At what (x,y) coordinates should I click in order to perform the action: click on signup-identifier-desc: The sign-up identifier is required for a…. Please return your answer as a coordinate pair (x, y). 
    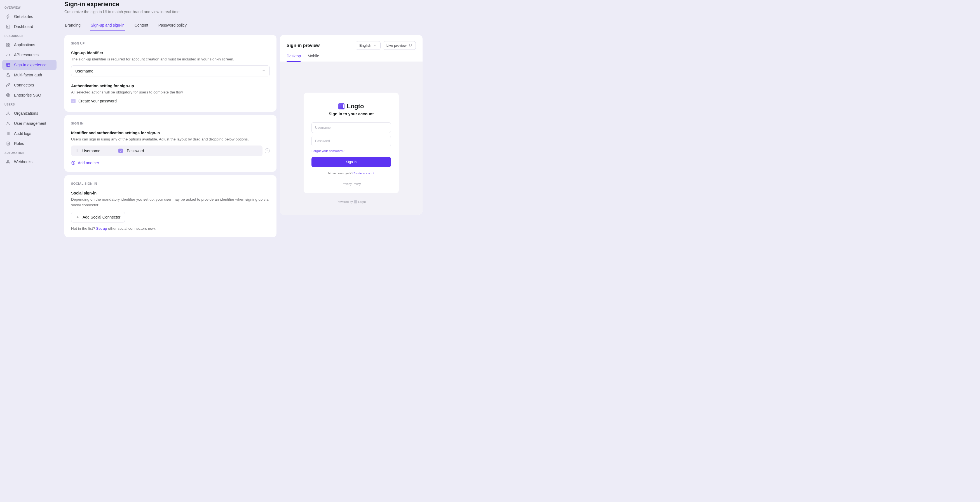
    Looking at the image, I should click on (170, 59).